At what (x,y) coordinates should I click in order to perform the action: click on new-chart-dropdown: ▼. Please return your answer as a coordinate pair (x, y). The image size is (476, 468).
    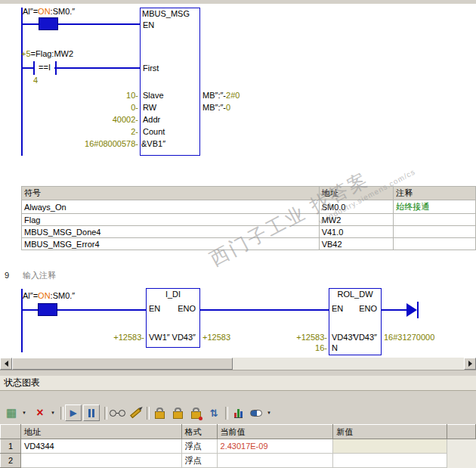
    Looking at the image, I should click on (24, 413).